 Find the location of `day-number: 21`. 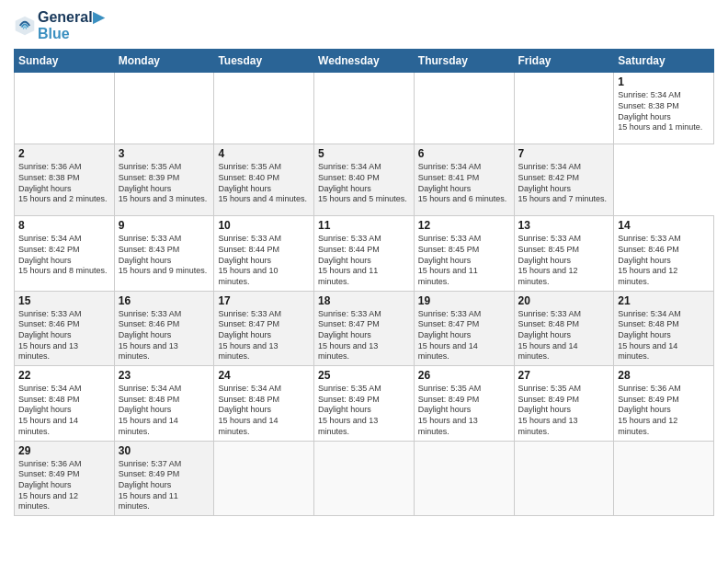

day-number: 21 is located at coordinates (664, 301).